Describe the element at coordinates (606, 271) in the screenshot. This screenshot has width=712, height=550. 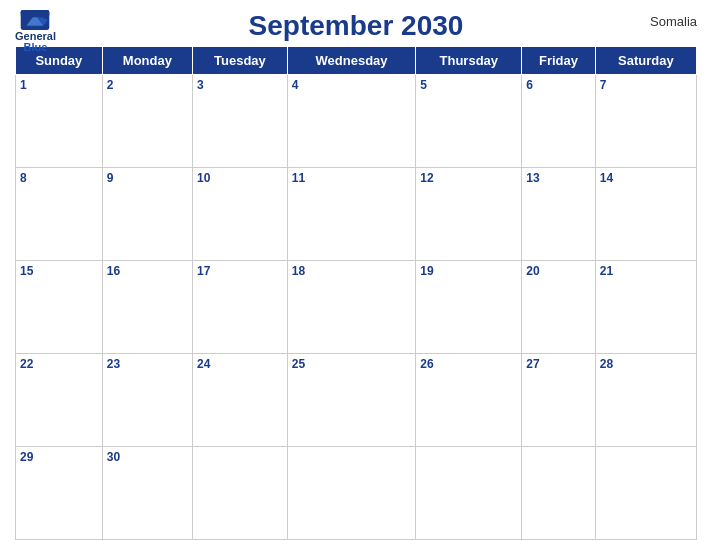
I see `day-number: 21` at that location.